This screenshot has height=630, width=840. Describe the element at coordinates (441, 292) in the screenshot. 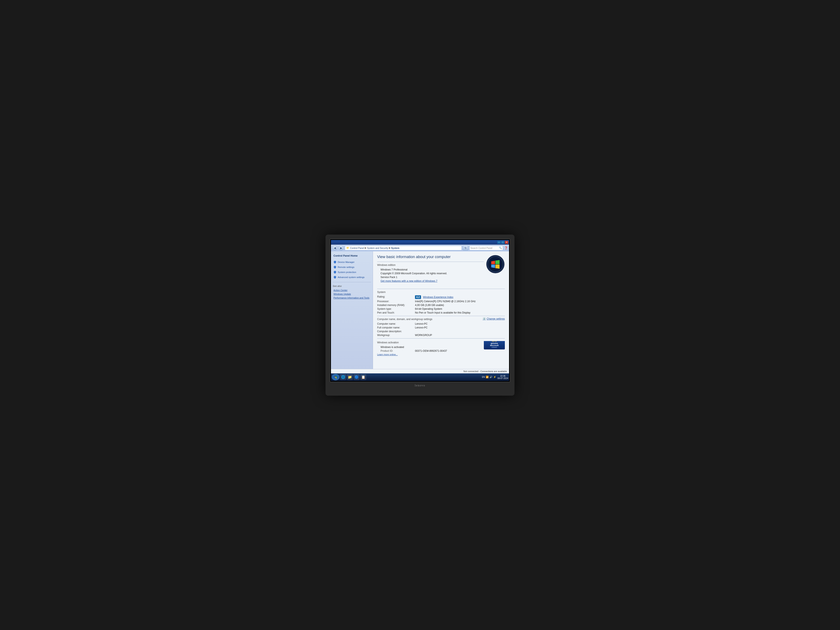

I see `system-section-label: System` at that location.